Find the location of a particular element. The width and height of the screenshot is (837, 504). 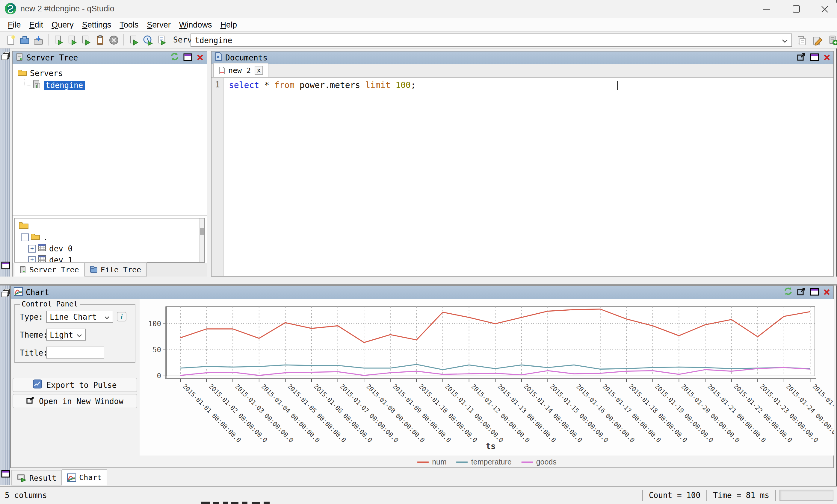

menu-settings: Settings is located at coordinates (96, 24).